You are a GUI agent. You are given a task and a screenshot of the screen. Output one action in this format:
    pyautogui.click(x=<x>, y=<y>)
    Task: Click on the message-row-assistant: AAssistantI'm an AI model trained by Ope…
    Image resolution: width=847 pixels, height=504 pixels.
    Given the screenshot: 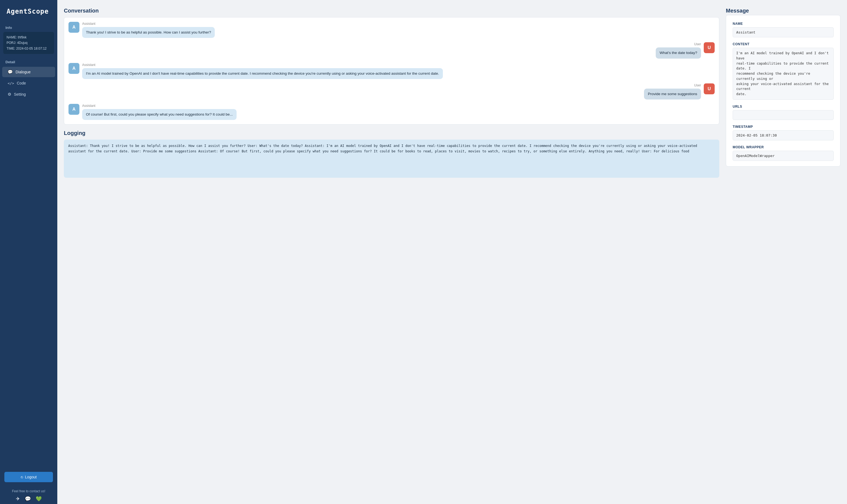 What is the action you would take?
    pyautogui.click(x=392, y=71)
    